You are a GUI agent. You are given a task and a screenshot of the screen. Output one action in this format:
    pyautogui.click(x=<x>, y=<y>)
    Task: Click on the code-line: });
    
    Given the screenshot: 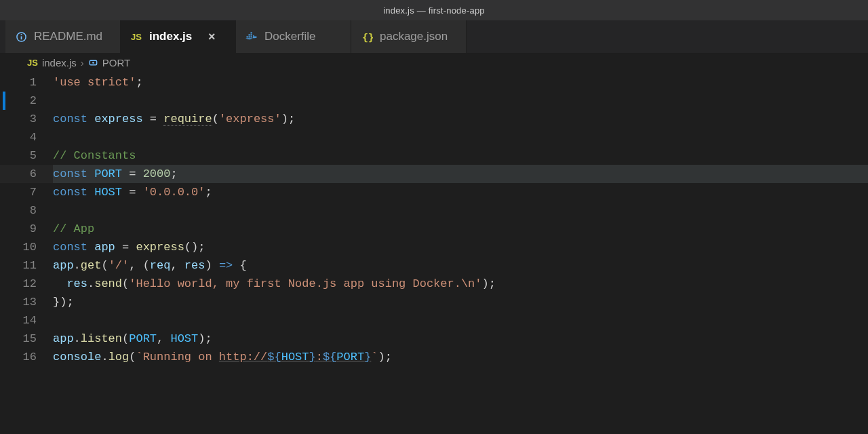 What is the action you would take?
    pyautogui.click(x=460, y=302)
    